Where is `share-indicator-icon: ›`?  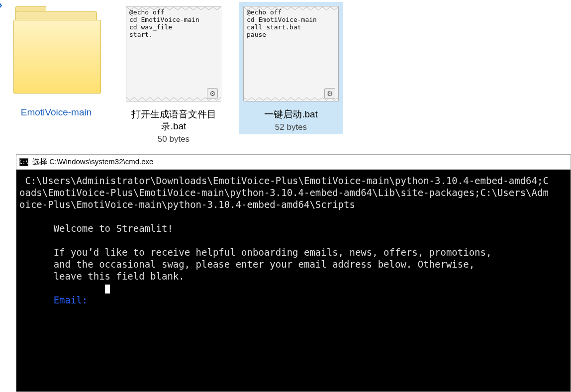 share-indicator-icon: › is located at coordinates (1, 5).